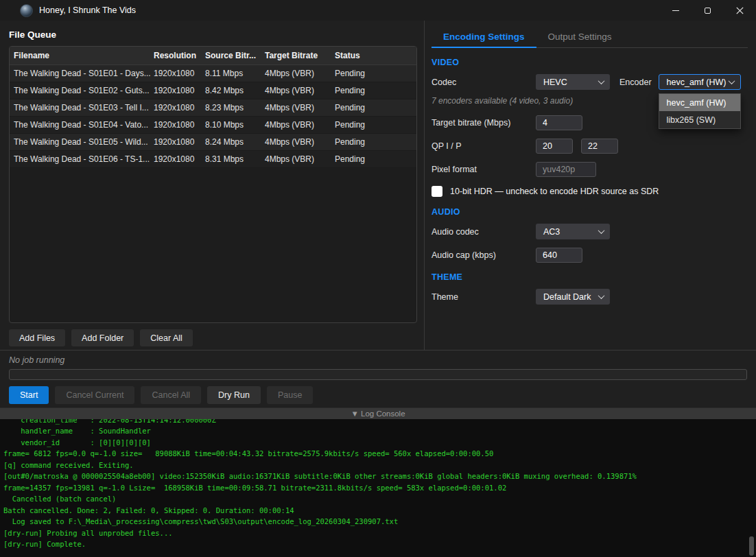  What do you see at coordinates (103, 337) in the screenshot?
I see `add-folder-button: Add Folder` at bounding box center [103, 337].